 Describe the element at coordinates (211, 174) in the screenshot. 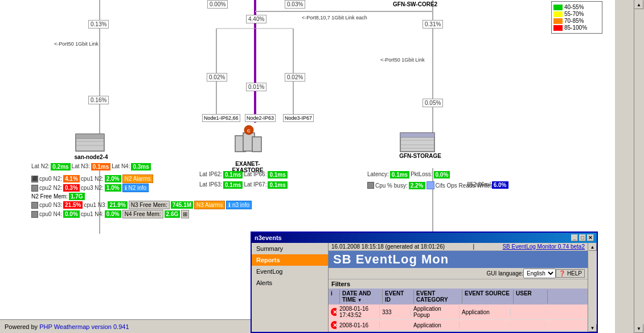

I see `lat-ip62-label: Lat IP62:` at that location.